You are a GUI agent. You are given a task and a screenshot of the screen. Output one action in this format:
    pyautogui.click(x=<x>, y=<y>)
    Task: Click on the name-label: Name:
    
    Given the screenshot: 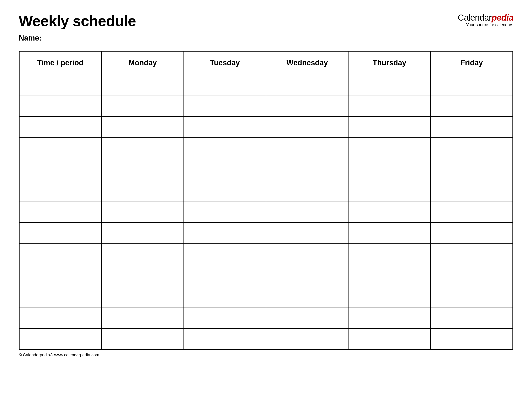 What is the action you would take?
    pyautogui.click(x=266, y=38)
    